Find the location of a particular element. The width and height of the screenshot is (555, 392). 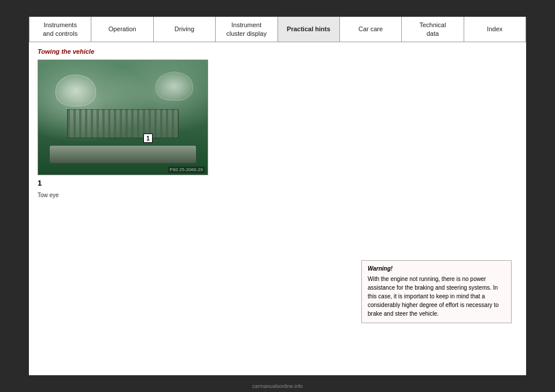

tab-operation: Operation is located at coordinates (123, 29).